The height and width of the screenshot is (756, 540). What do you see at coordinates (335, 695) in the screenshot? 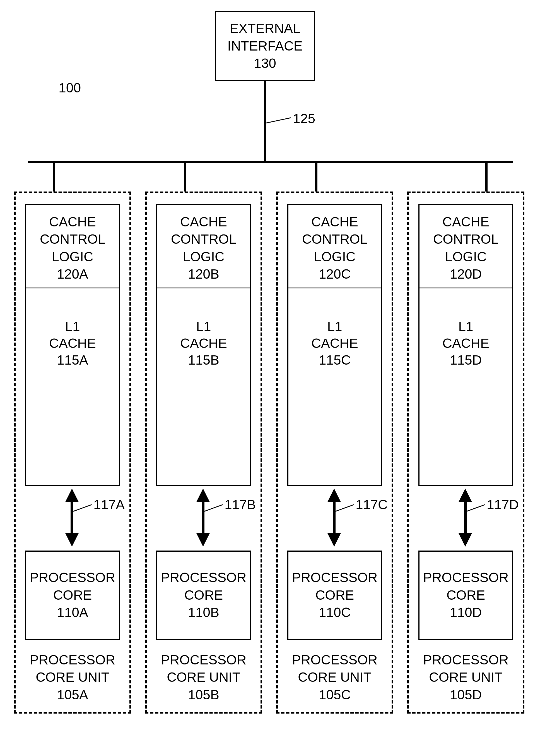
I see `unit-c-ref: 105C` at bounding box center [335, 695].